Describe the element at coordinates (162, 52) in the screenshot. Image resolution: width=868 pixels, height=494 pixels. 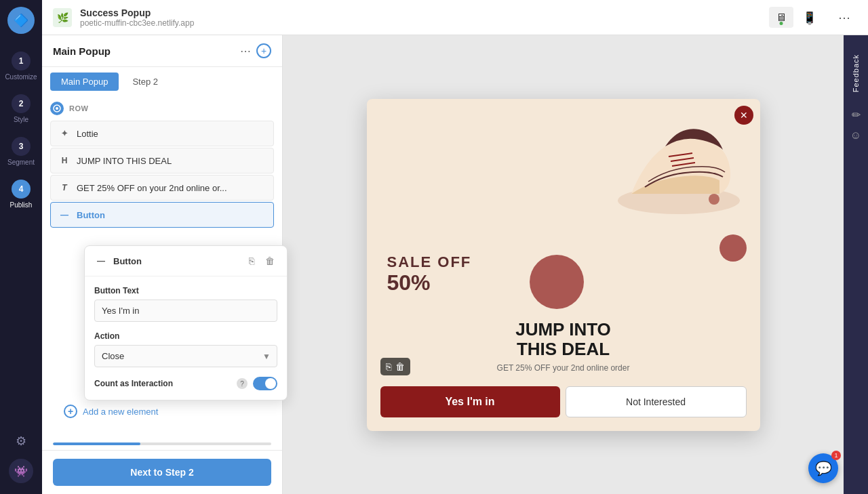
I see `panel-header: Main Popup ⋯ +` at that location.